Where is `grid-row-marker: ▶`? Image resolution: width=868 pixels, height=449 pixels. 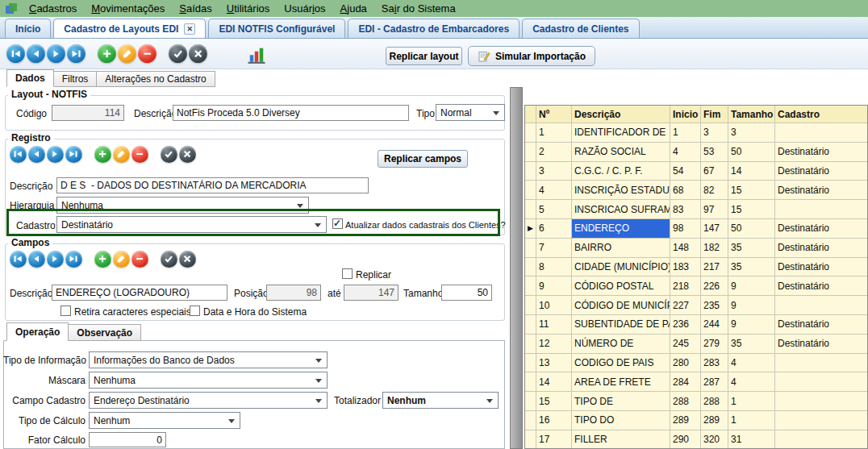 grid-row-marker: ▶ is located at coordinates (531, 229).